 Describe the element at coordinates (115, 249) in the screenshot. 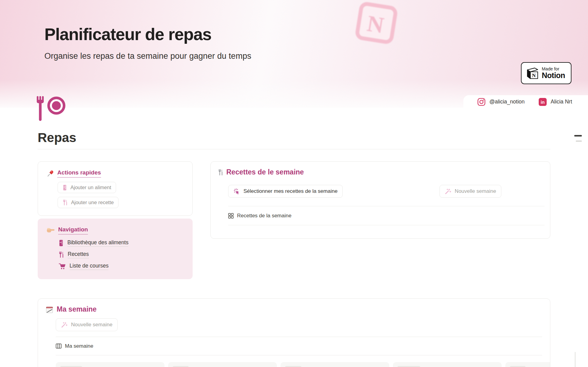

I see `navigation-card: Navigation` at that location.